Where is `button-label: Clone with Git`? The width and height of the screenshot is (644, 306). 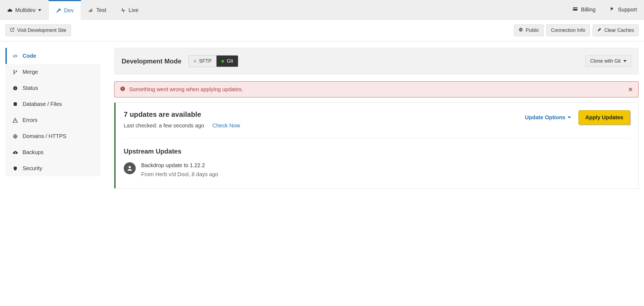
button-label: Clone with Git is located at coordinates (605, 61).